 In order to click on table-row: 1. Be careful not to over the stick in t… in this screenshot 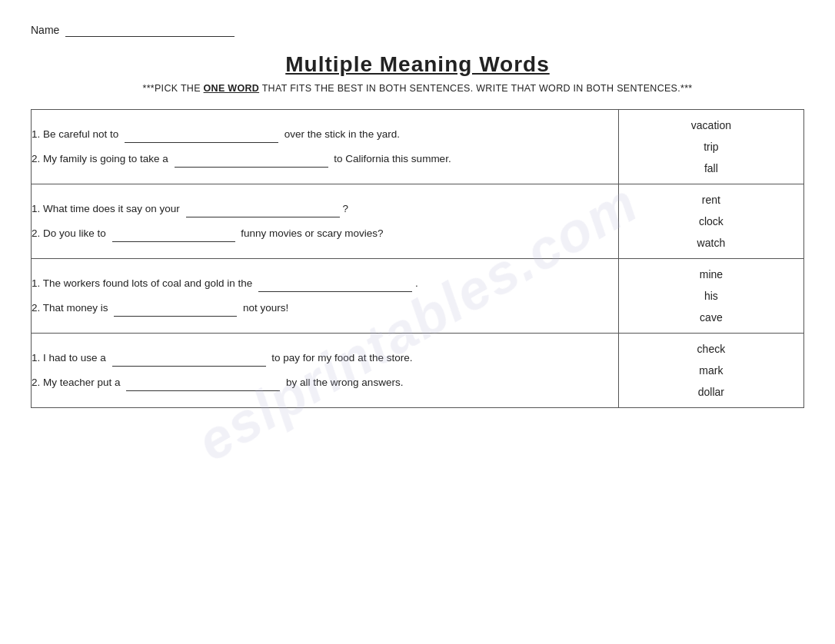, I will do `click(418, 148)`.